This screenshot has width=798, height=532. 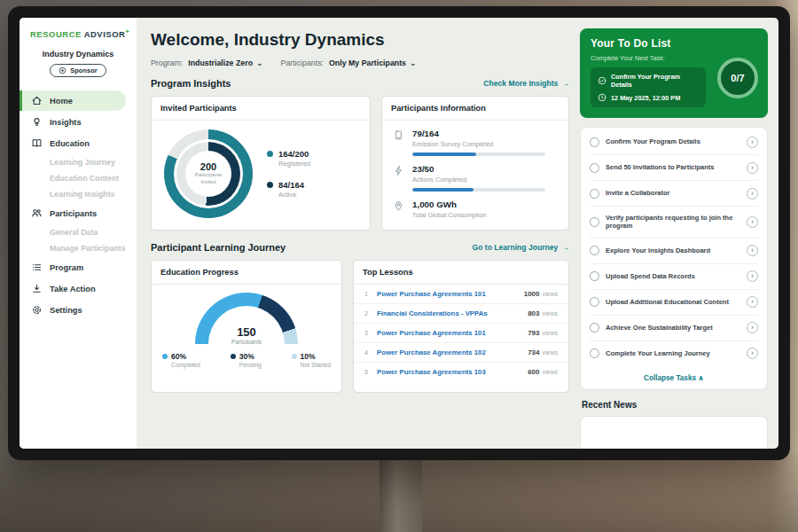 I want to click on todo-item: Upload Additional Educational Content ›, so click(x=674, y=303).